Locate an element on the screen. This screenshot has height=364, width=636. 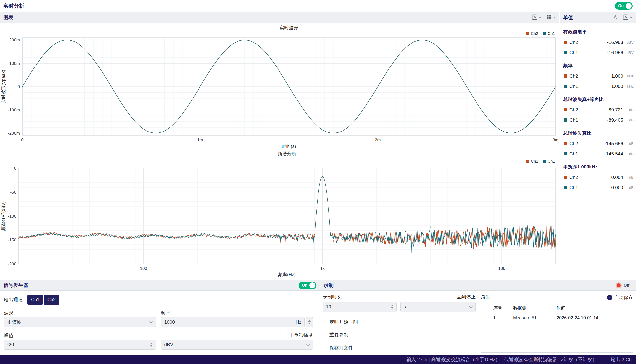
svg-text: 100 is located at coordinates (144, 268).